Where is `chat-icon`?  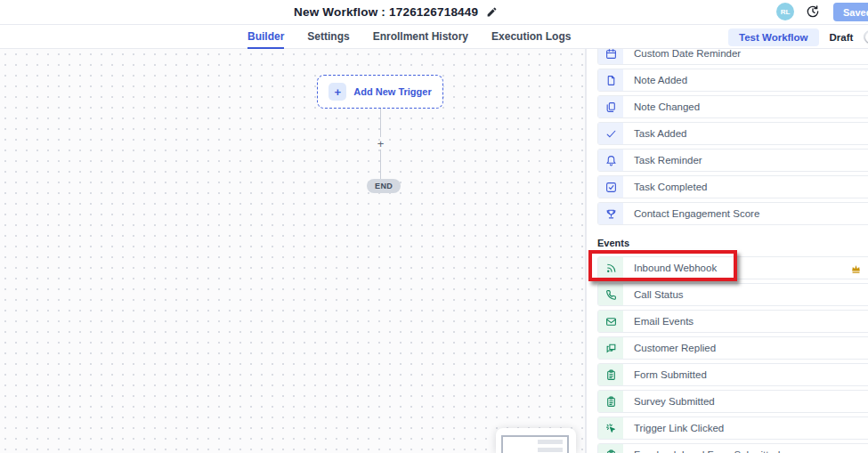
chat-icon is located at coordinates (611, 348).